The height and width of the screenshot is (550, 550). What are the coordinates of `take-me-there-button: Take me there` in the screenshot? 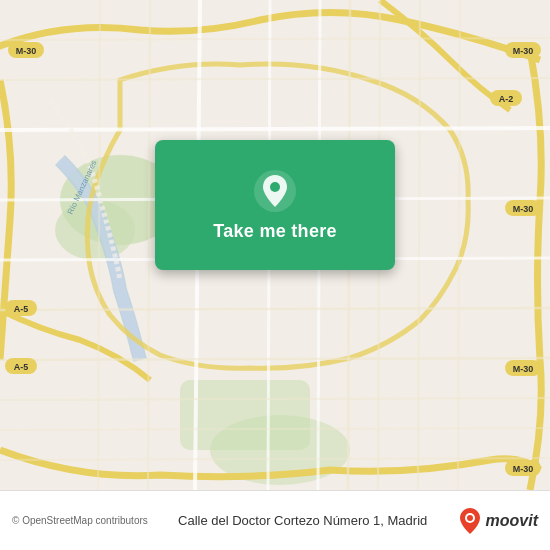 It's located at (275, 232).